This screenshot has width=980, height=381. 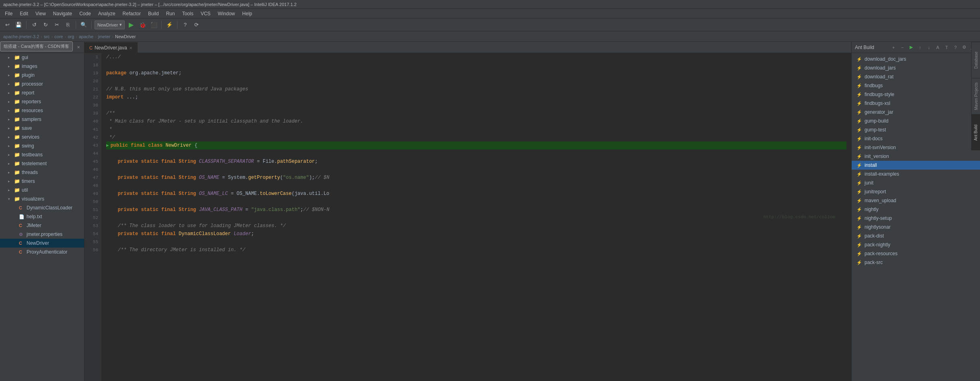 What do you see at coordinates (42, 234) in the screenshot?
I see `tree-item-jmeter-properties: ⚙jmeter.properties` at bounding box center [42, 234].